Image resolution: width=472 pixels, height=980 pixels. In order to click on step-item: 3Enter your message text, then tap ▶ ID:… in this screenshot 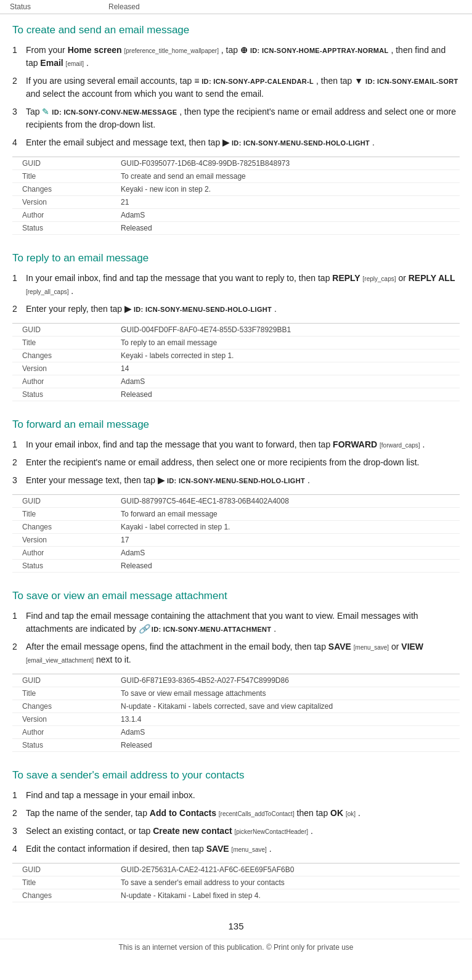, I will do `click(236, 481)`.